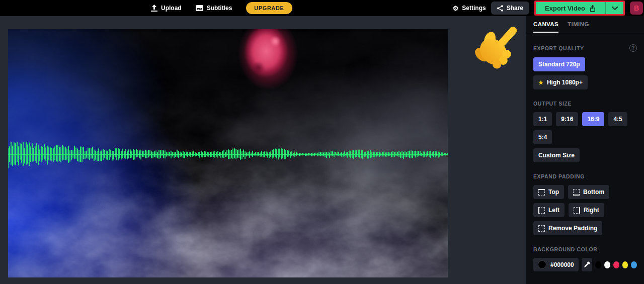  Describe the element at coordinates (616, 265) in the screenshot. I see `swatch-pink` at that location.